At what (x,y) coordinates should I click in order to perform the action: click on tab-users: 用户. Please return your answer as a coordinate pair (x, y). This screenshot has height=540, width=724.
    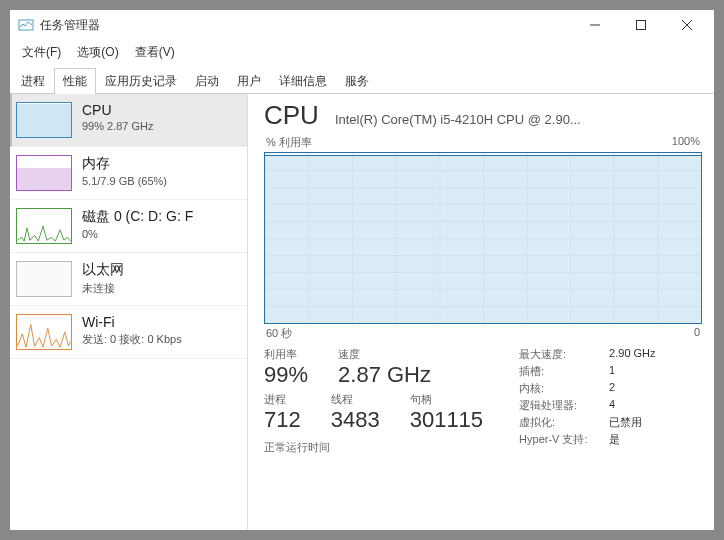
    Looking at the image, I should click on (249, 81).